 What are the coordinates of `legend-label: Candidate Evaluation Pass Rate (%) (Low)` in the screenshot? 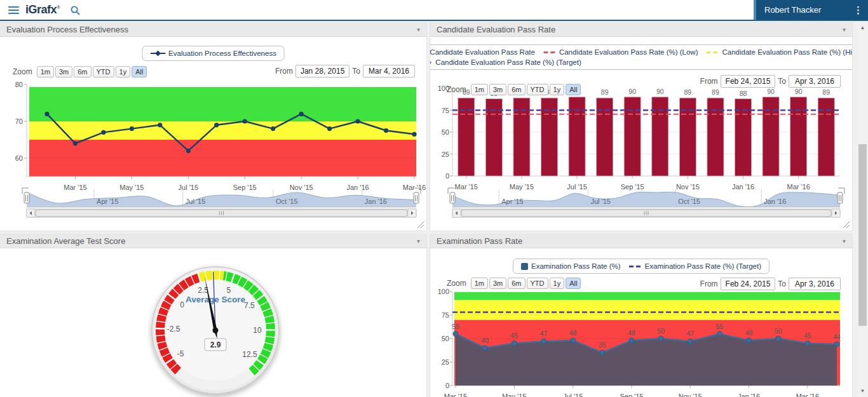 It's located at (629, 52).